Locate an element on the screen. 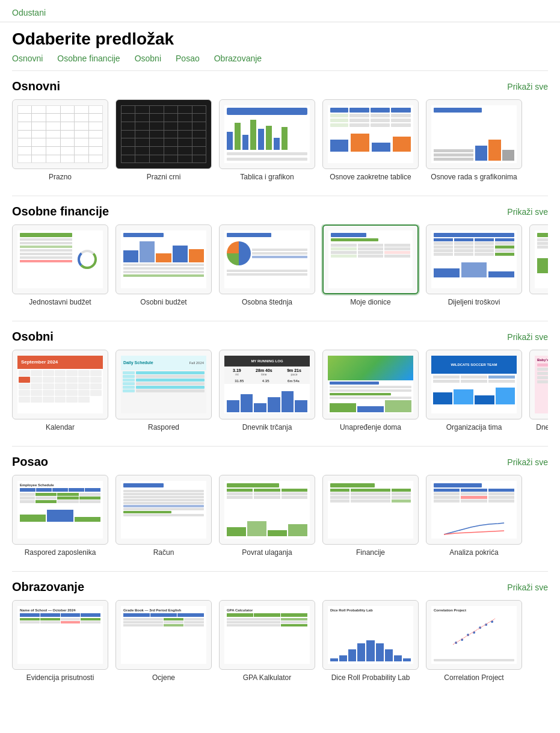 This screenshot has width=560, height=733. template-label-korelacija: Correlation Project is located at coordinates (474, 678).